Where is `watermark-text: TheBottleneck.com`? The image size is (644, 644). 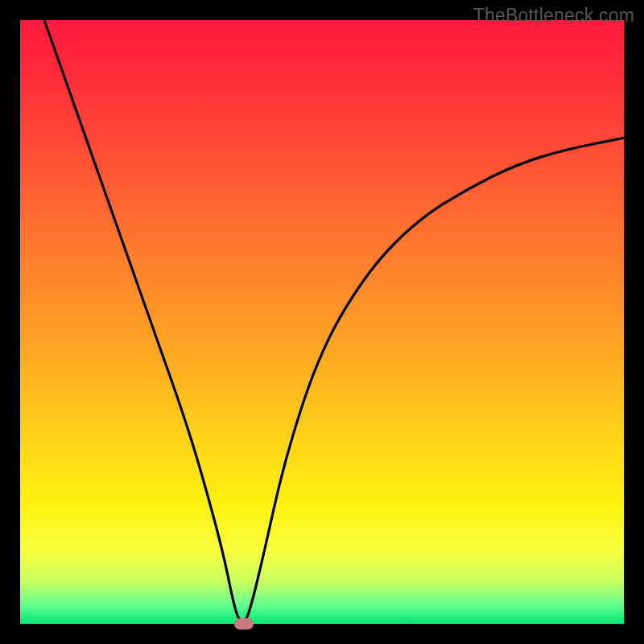 watermark-text: TheBottleneck.com is located at coordinates (554, 16).